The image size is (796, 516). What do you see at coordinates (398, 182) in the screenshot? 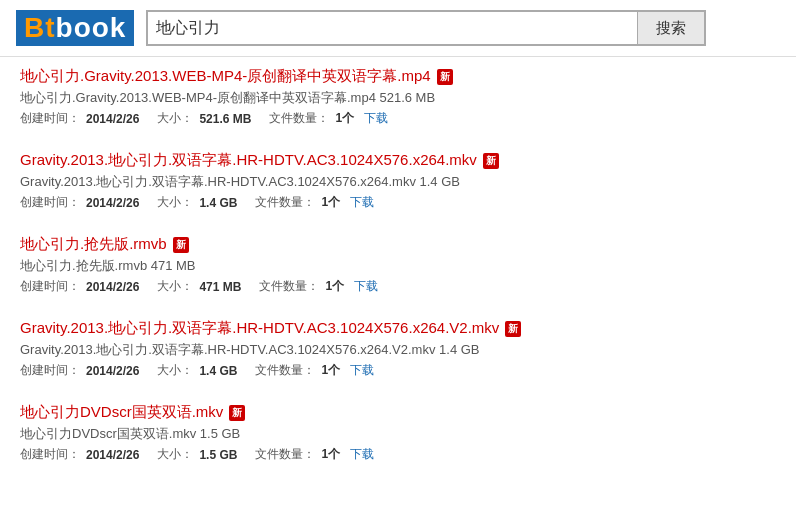
I see `result-desc-2: Gravity.2013.地心引力.双语字幕.HR-HDTV.AC3.1024X…` at bounding box center [398, 182].